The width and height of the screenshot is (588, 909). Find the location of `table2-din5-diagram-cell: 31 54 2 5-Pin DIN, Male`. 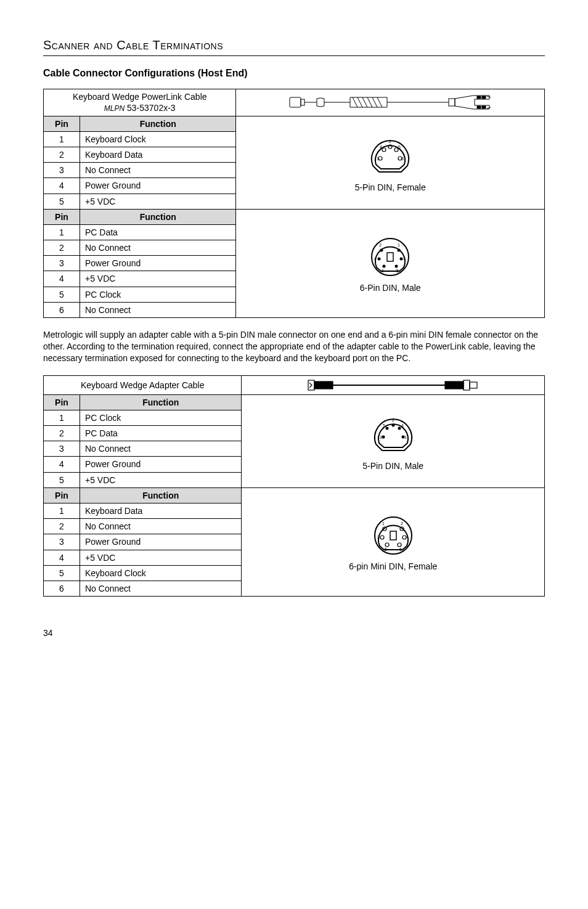

table2-din5-diagram-cell: 31 54 2 5-Pin DIN, Male is located at coordinates (393, 441).